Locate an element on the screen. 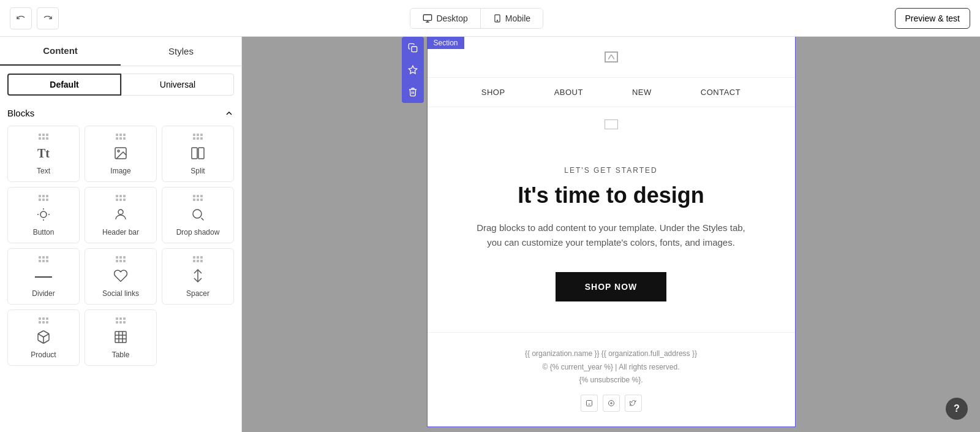  redo-button is located at coordinates (48, 18).